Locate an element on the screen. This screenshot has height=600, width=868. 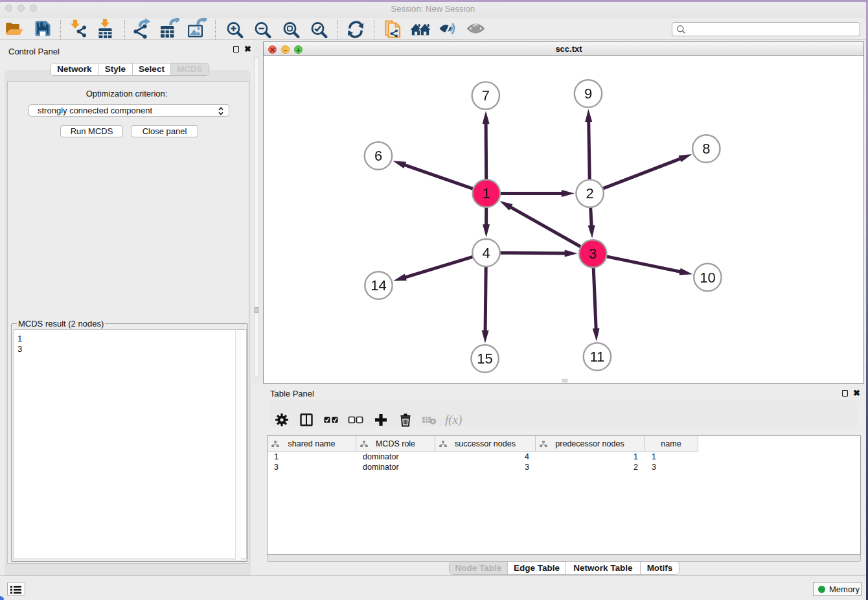
svg-text: 11 is located at coordinates (597, 356).